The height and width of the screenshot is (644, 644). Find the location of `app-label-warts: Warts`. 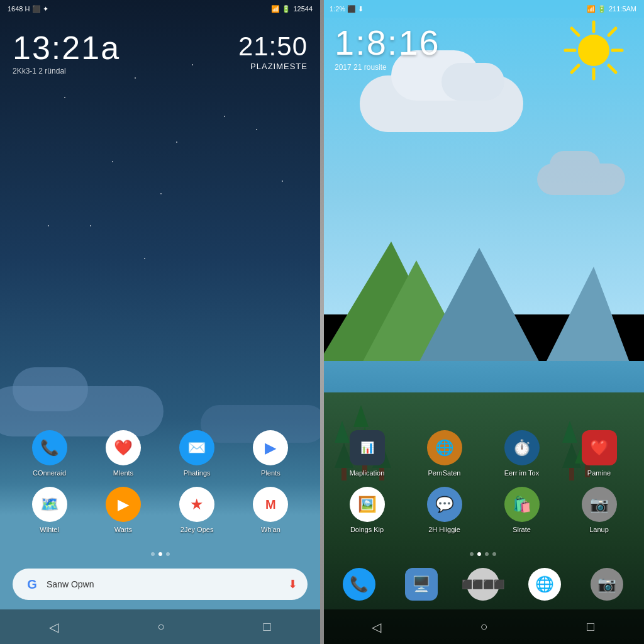

app-label-warts: Warts is located at coordinates (123, 530).